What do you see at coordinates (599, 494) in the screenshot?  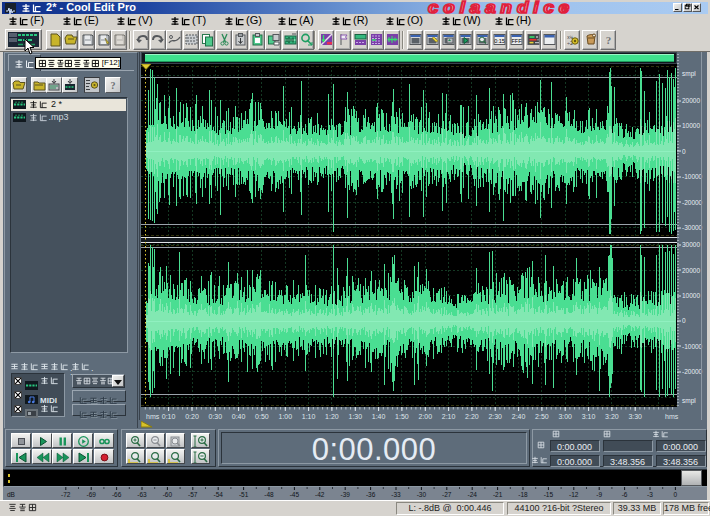 I see `svg-text: -9` at bounding box center [599, 494].